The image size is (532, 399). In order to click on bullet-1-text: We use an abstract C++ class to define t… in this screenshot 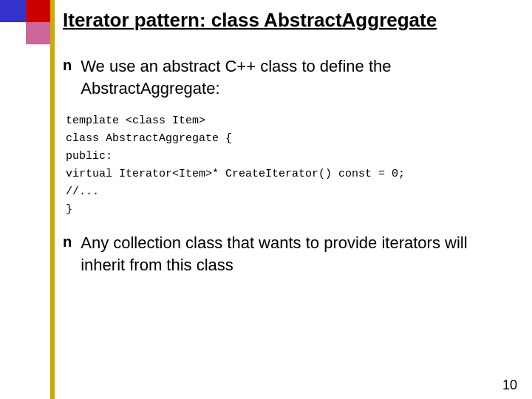, I will do `click(236, 77)`.